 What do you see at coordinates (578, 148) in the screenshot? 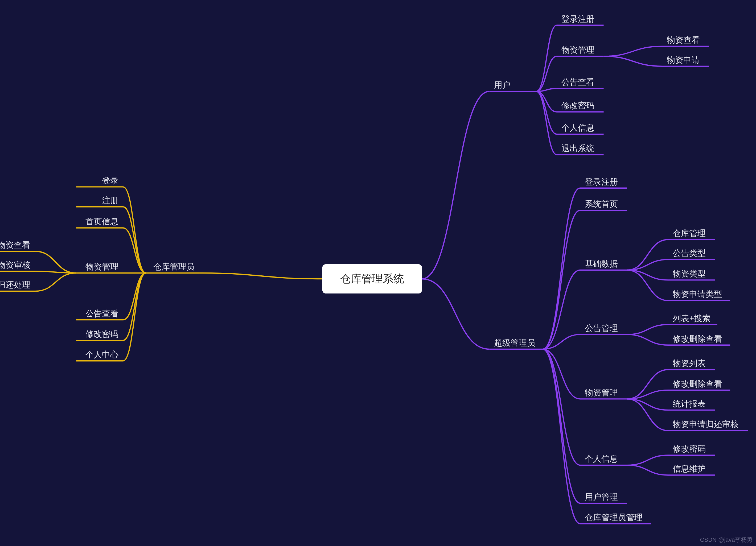
I see `child-label: 退出系统` at bounding box center [578, 148].